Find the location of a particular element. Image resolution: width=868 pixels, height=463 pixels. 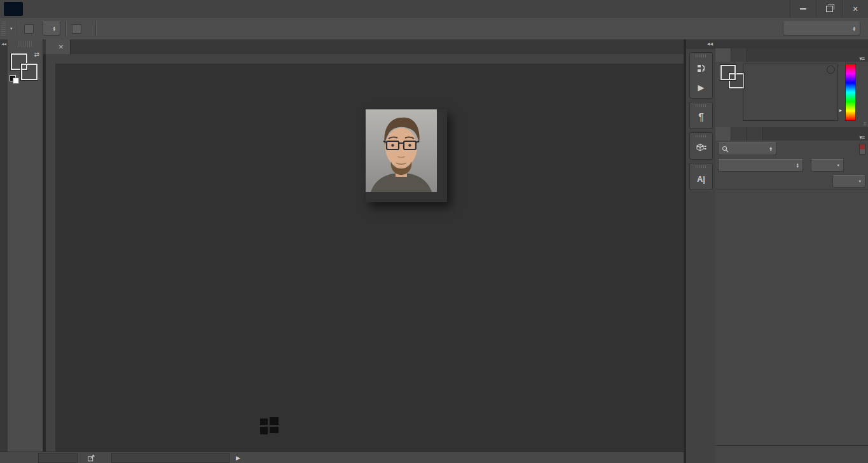

paragraph-panel-button: ¶ is located at coordinates (701, 118).